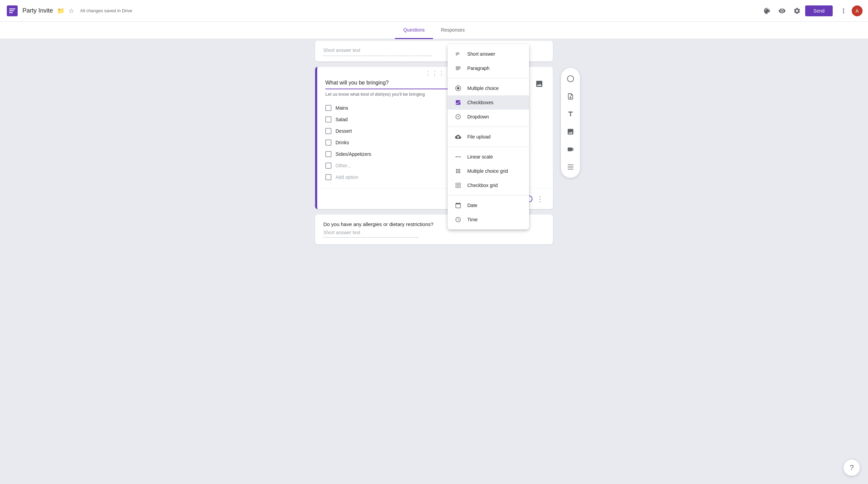  I want to click on checkboxes-label: Checkboxes, so click(480, 103).